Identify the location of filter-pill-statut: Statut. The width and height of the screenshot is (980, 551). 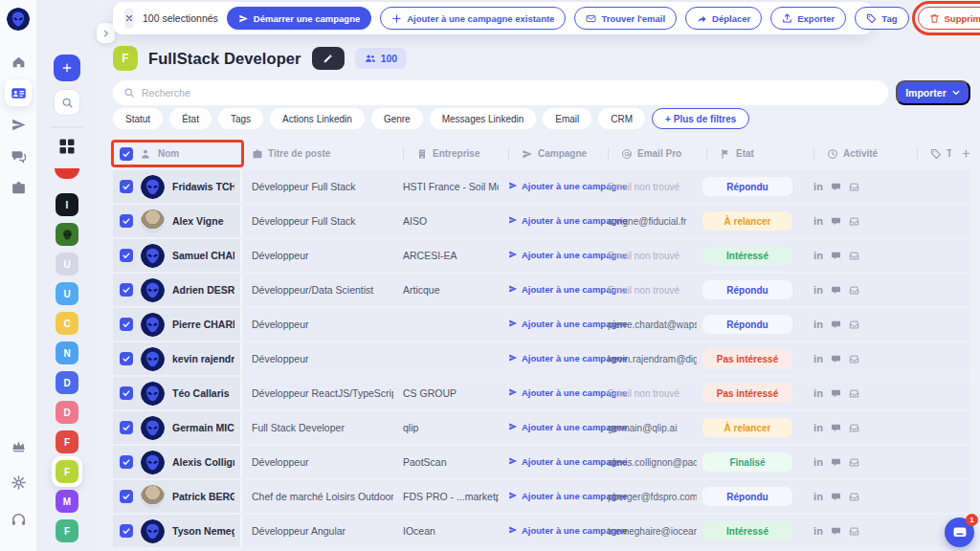
(138, 119).